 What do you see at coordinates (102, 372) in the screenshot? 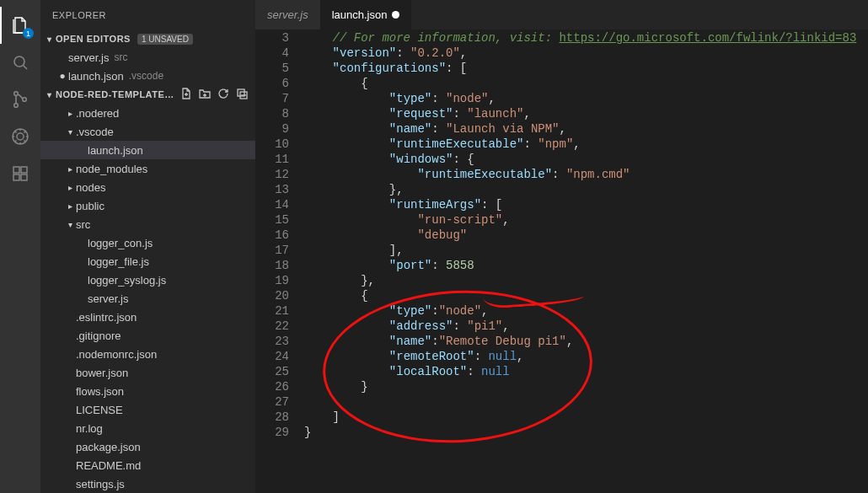
I see `tree-label: bower.json` at bounding box center [102, 372].